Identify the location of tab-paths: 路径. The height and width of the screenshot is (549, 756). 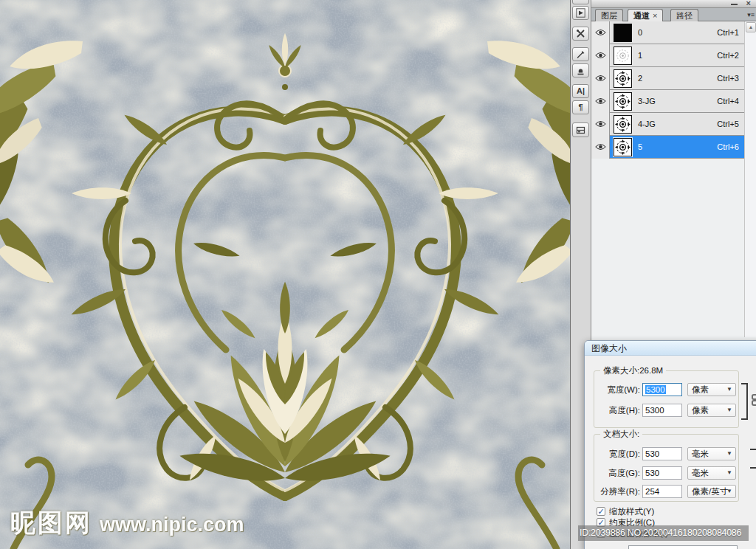
(684, 15).